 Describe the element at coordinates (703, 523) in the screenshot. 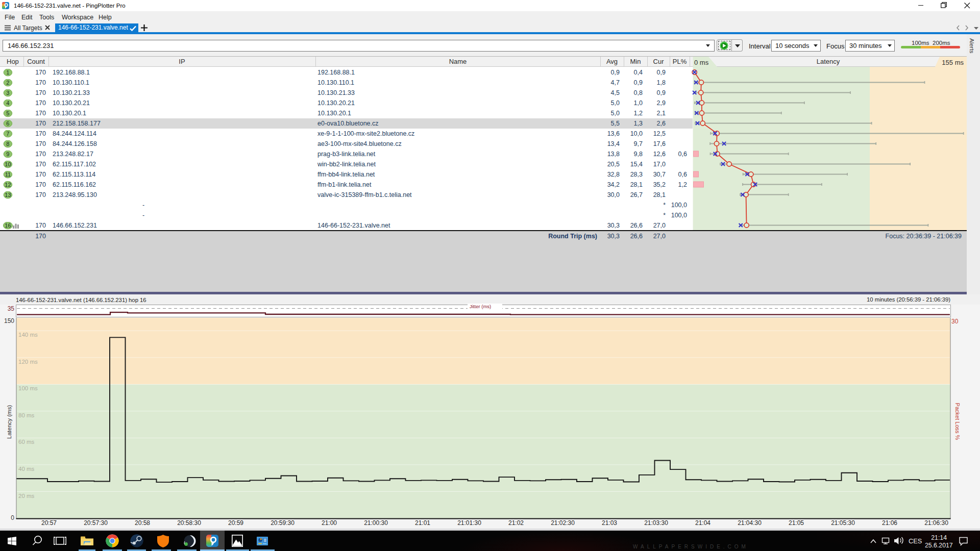

I see `svg-text: 21:04` at that location.